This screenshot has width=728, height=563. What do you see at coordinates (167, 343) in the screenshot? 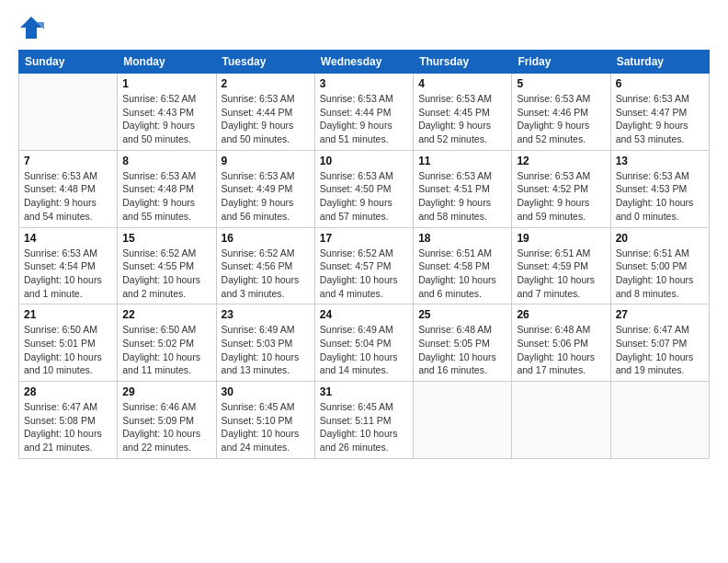
I see `calendar-cell: 22Sunrise: 6:50 AM Sunset: 5:02 PM Dayli…` at bounding box center [167, 343].